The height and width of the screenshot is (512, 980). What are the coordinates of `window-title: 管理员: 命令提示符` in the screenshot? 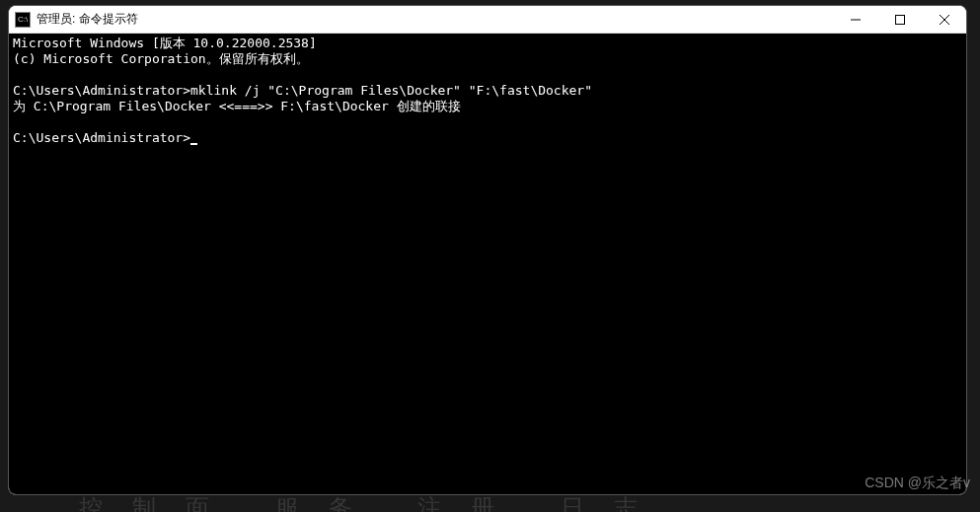 It's located at (434, 20).